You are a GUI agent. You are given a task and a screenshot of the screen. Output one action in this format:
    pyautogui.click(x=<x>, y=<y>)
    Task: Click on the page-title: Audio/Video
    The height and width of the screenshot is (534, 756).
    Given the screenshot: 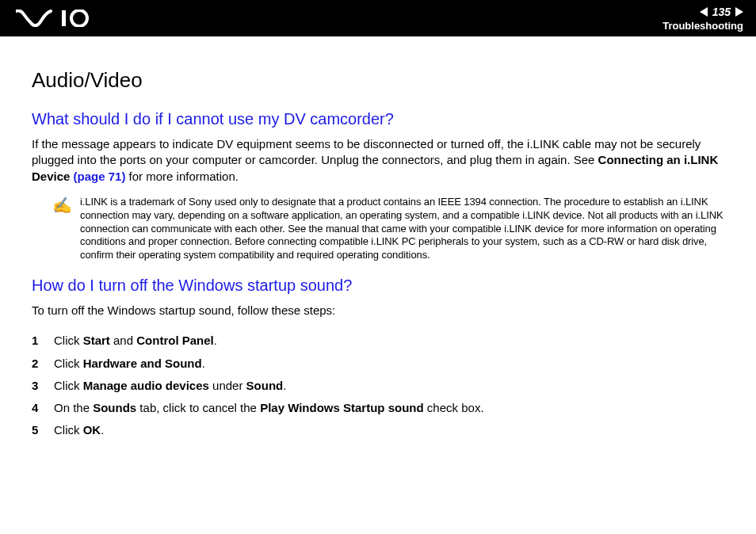 What is the action you would take?
    pyautogui.click(x=378, y=81)
    